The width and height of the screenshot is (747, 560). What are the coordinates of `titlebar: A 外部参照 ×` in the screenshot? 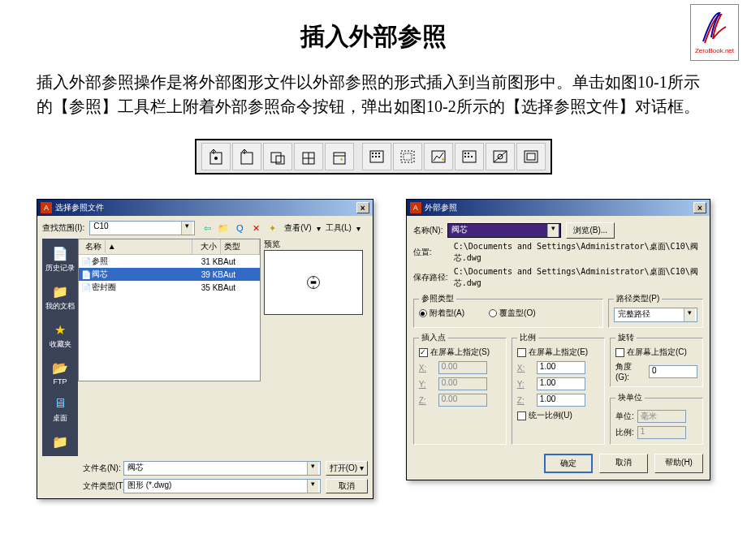 It's located at (559, 208).